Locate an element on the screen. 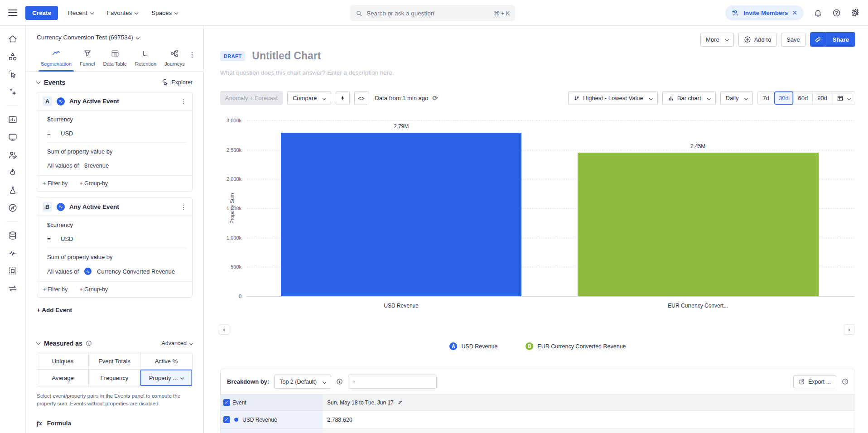 The height and width of the screenshot is (433, 868). more-tabs-kebab-icon: ⋮ is located at coordinates (192, 53).